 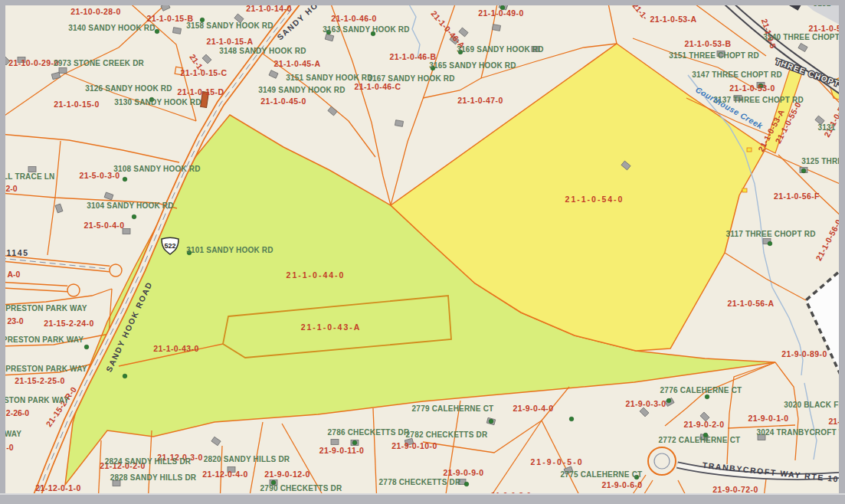 I want to click on map-label: 21-1-0-53-B, so click(x=708, y=44).